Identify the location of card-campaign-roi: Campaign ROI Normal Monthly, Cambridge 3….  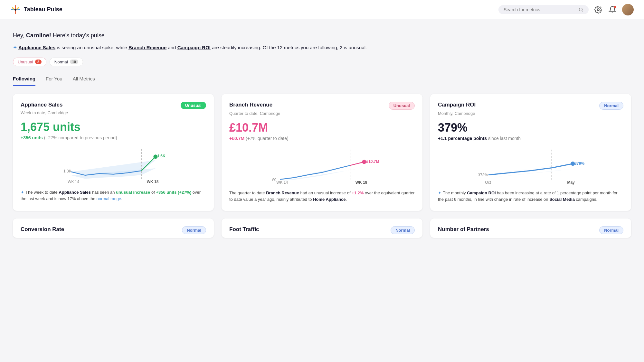
(531, 153).